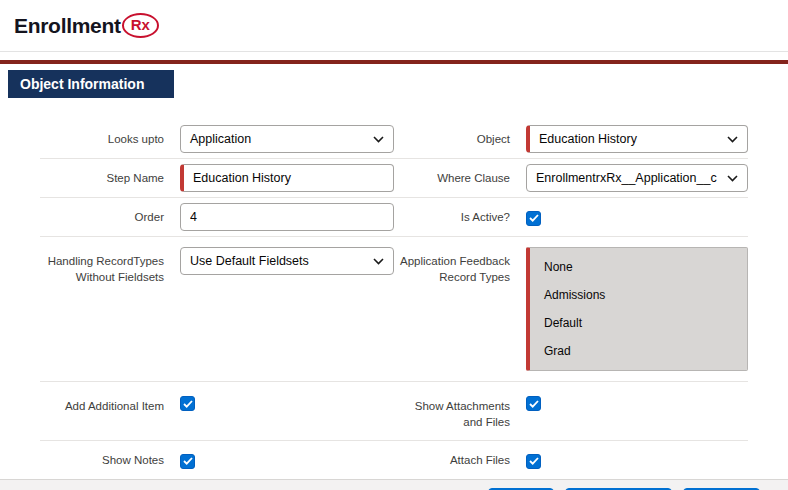 Image resolution: width=788 pixels, height=490 pixels. What do you see at coordinates (394, 26) in the screenshot?
I see `app-header: Enrollment Rx` at bounding box center [394, 26].